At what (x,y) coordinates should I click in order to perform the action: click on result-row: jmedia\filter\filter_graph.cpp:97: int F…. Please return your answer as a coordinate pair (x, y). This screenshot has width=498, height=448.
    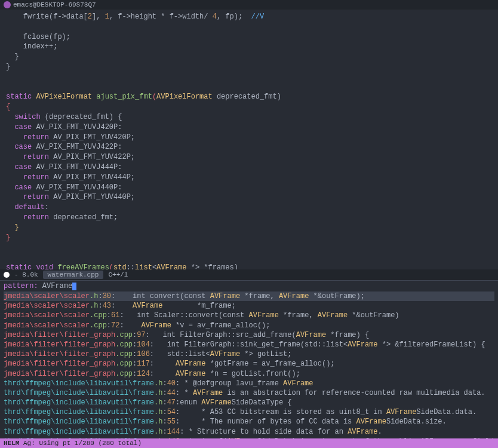
    Looking at the image, I should click on (249, 335).